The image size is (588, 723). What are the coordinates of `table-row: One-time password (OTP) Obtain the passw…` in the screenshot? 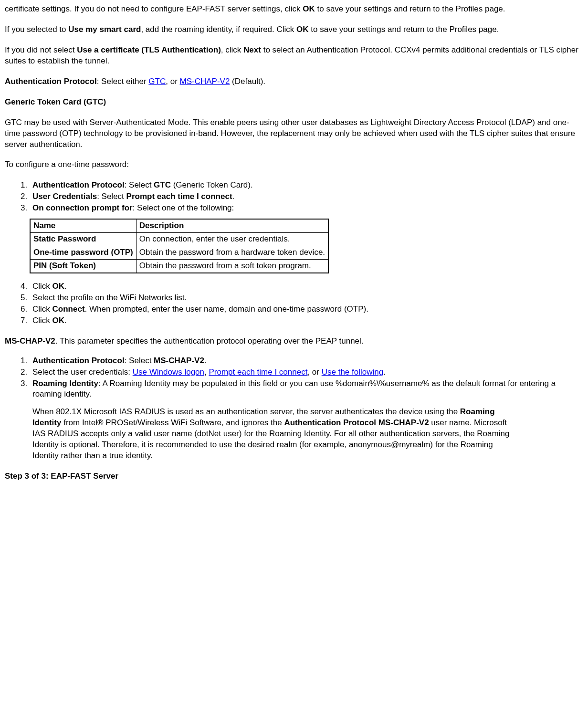 It's located at (179, 253).